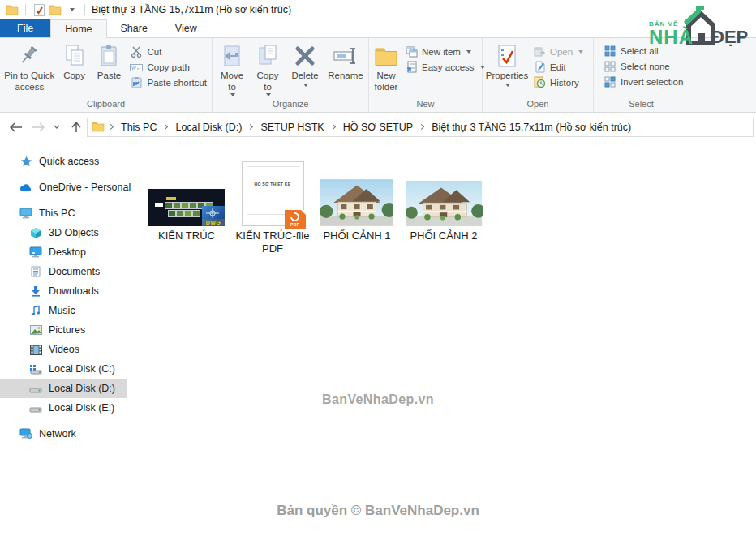 The width and height of the screenshot is (756, 540). I want to click on copy-to-button: Copy to, so click(268, 70).